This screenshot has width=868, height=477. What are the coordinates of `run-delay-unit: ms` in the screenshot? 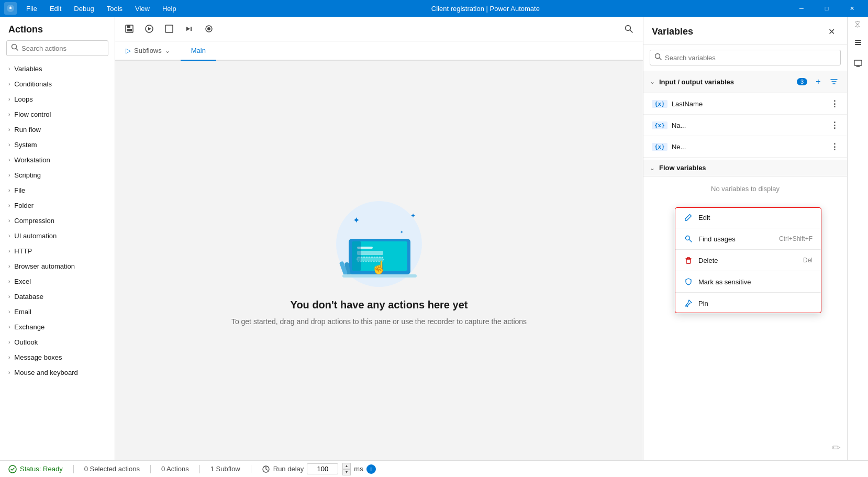 It's located at (358, 469).